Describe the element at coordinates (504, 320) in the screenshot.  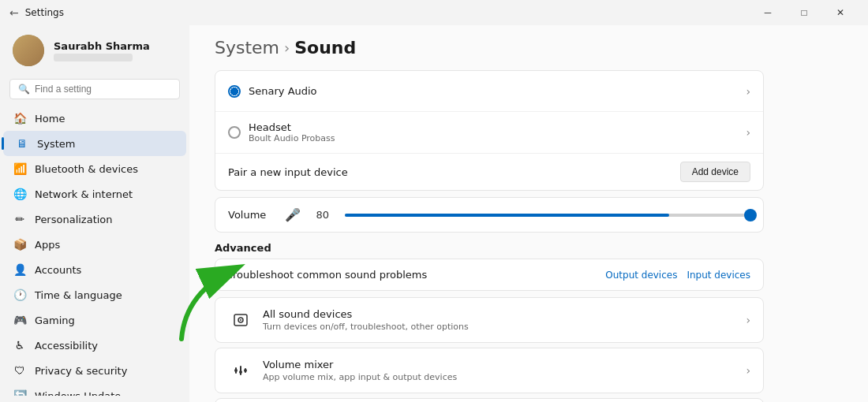
I see `all-sound-devices-info: All sound devices Turn devices on/off, t…` at that location.